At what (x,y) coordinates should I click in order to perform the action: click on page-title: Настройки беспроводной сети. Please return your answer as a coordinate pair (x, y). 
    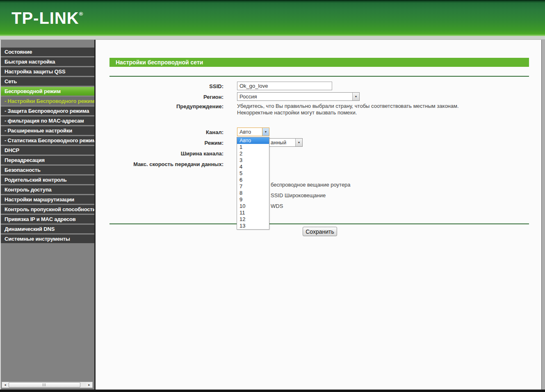
    Looking at the image, I should click on (319, 62).